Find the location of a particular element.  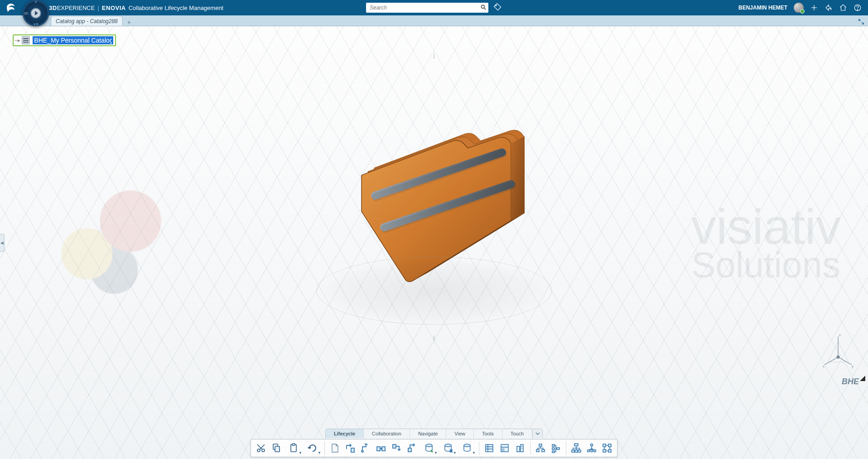

cmd-tab-expand-icon is located at coordinates (537, 434).